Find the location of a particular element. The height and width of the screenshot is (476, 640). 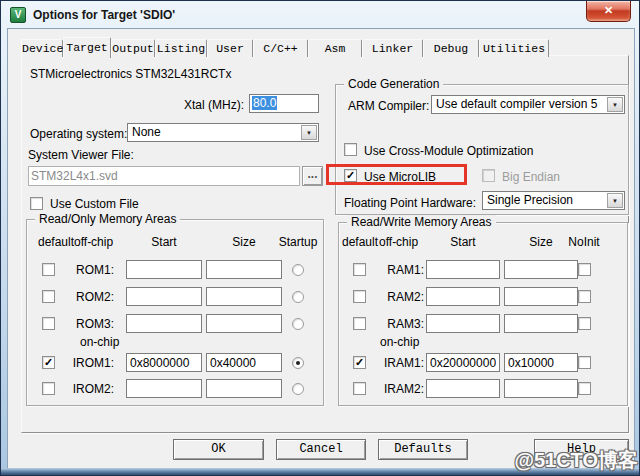

rom1-default-checkbox is located at coordinates (48, 270).